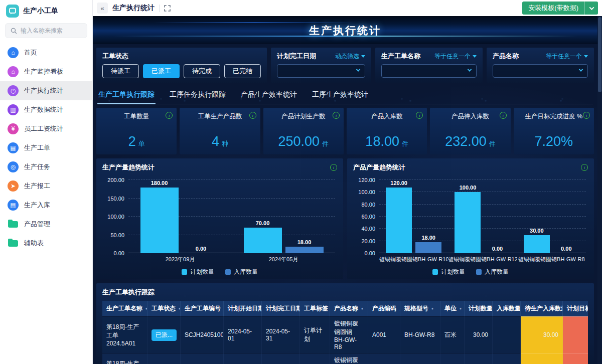 The image size is (602, 364). Describe the element at coordinates (591, 8) in the screenshot. I see `install-options-button` at that location.